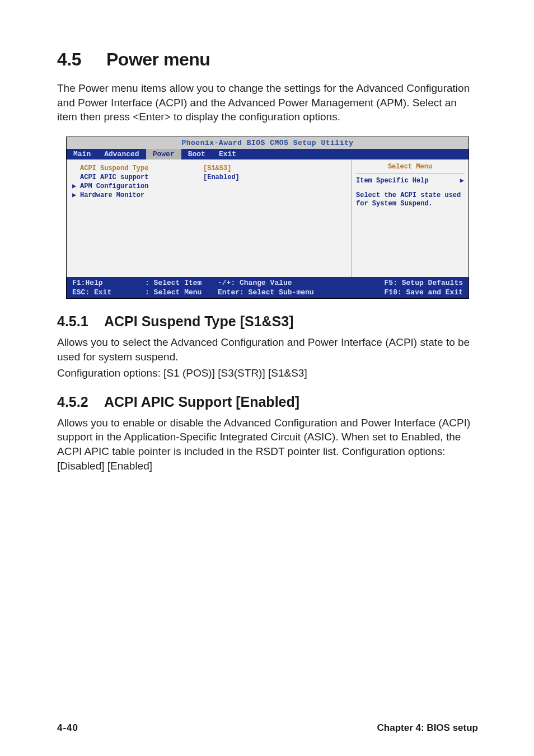  I want to click on bios-footer: F1:Help : Select Item -/+: Change Value …, so click(268, 288).